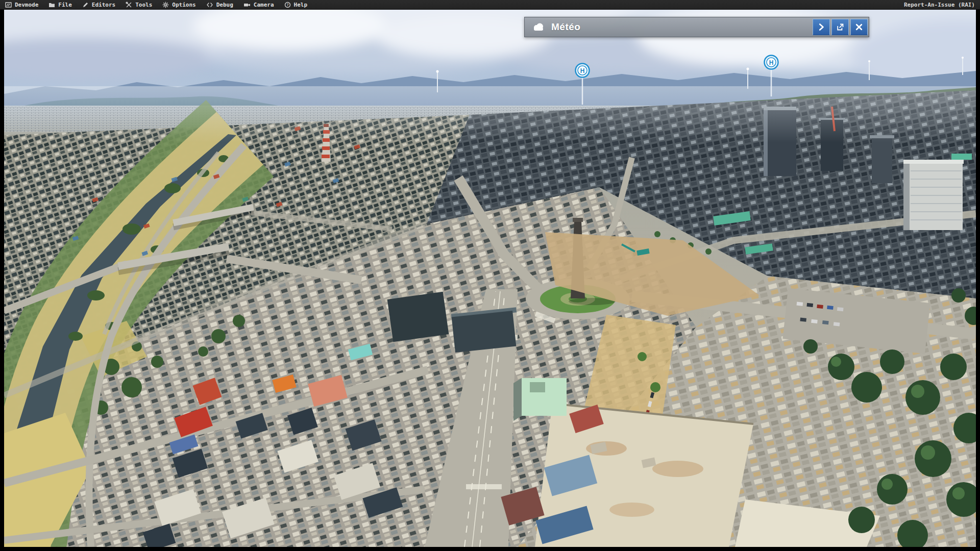 This screenshot has height=551, width=980. I want to click on menu-item-devmode: Devmode, so click(21, 5).